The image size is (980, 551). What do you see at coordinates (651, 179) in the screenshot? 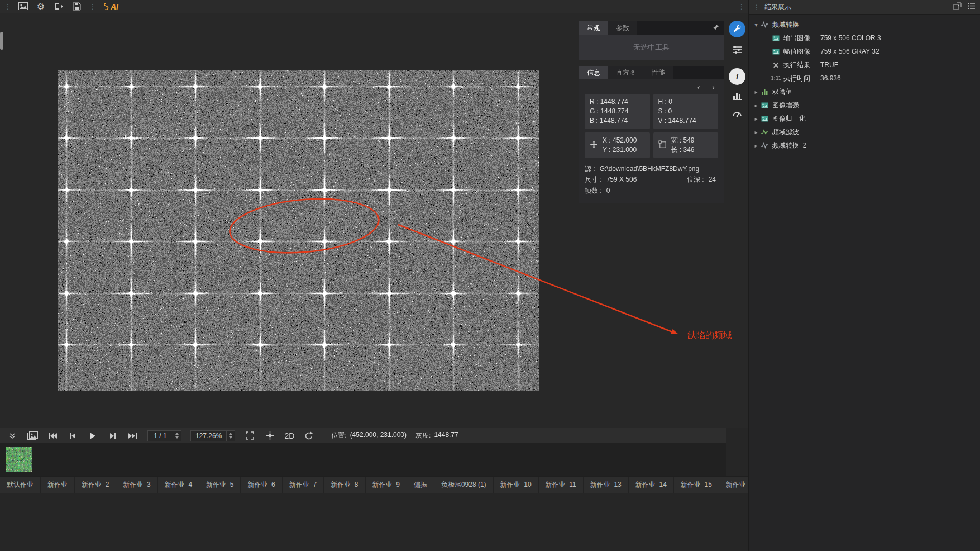
I see `image-size-row: 尺寸 :759 X 506 位深 :24` at bounding box center [651, 179].